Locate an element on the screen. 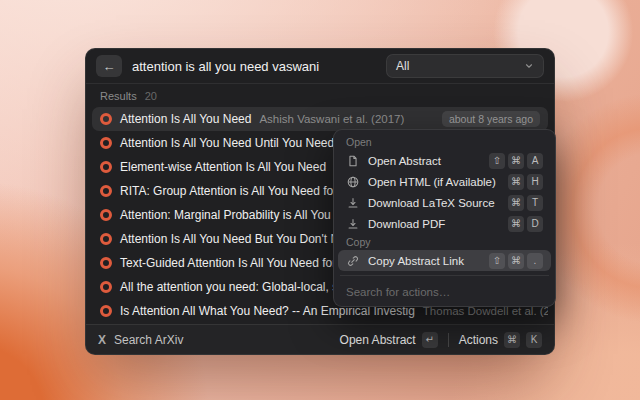 This screenshot has height=400, width=640. globe-icon is located at coordinates (353, 182).